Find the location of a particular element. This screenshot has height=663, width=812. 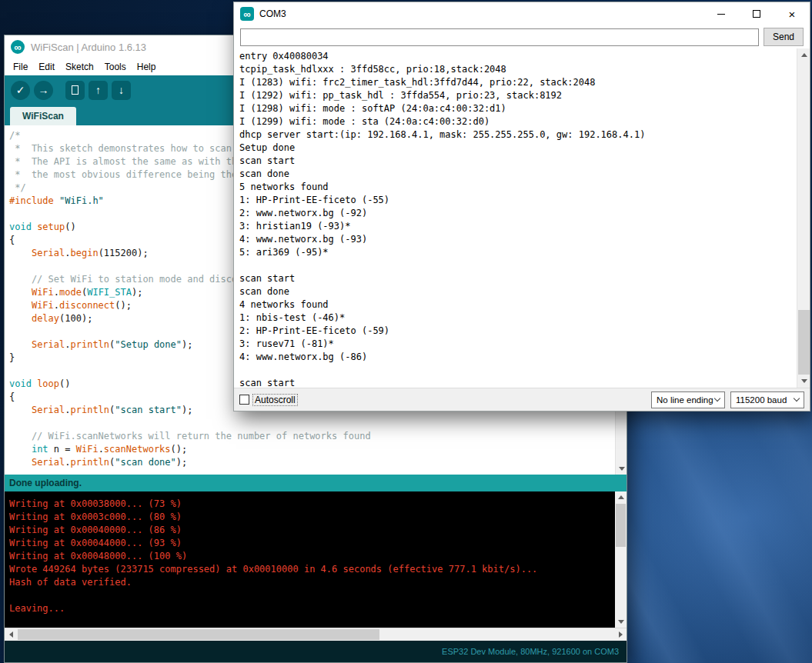

console-output: Writing at 0x00038000... (73 %) Writing … is located at coordinates (310, 557).